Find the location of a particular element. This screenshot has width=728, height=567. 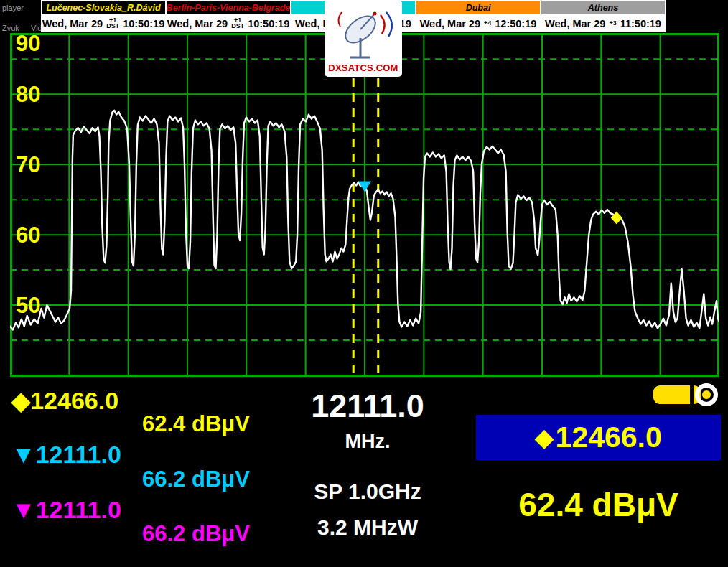

marker2-freq: 12111.0 is located at coordinates (79, 454).